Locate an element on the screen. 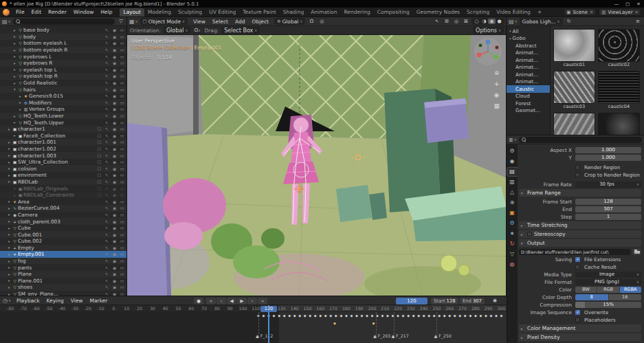 The image size is (644, 343). frame-start-button: Start128 is located at coordinates (445, 301).